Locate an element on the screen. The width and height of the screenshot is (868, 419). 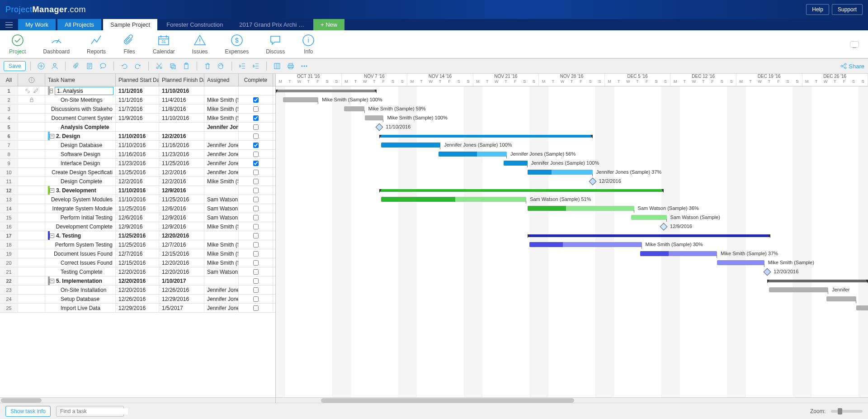
palette-icon is located at coordinates (221, 66).